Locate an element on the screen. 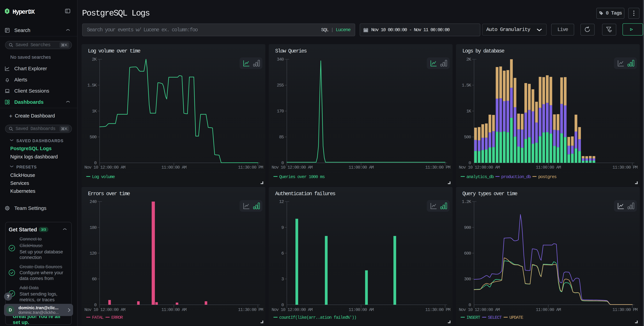  svg-text: 180 is located at coordinates (93, 228).